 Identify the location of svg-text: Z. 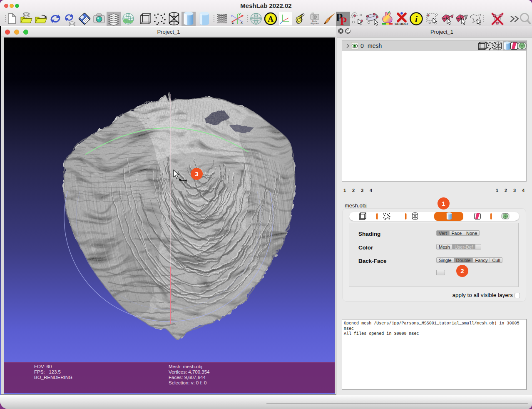
(233, 22).